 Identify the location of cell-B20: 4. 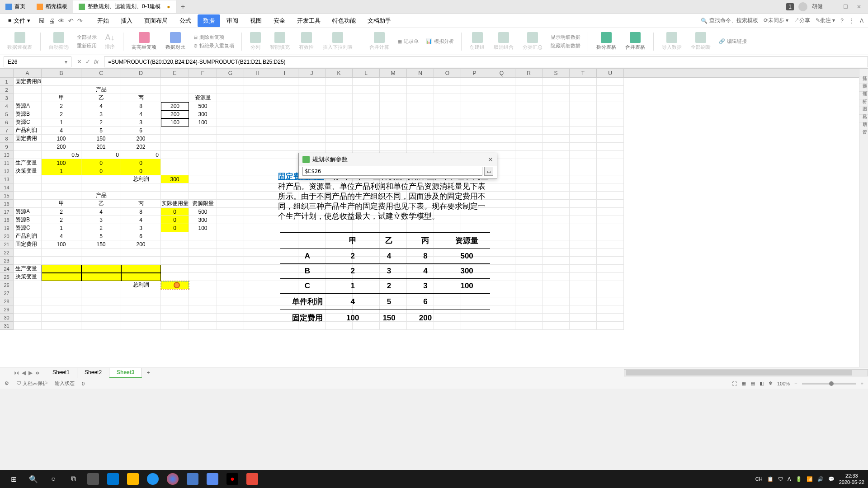
(61, 236).